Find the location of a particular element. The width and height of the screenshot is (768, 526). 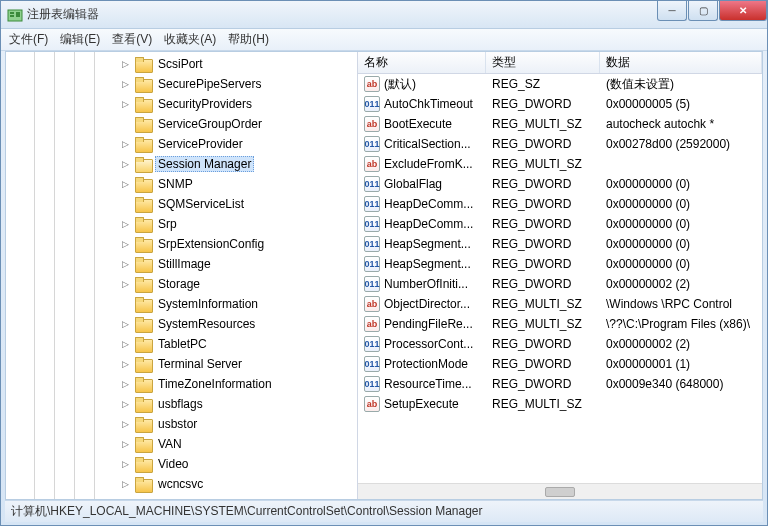

titlebar: 注册表编辑器 ─ ▢ ✕ is located at coordinates (384, 15).